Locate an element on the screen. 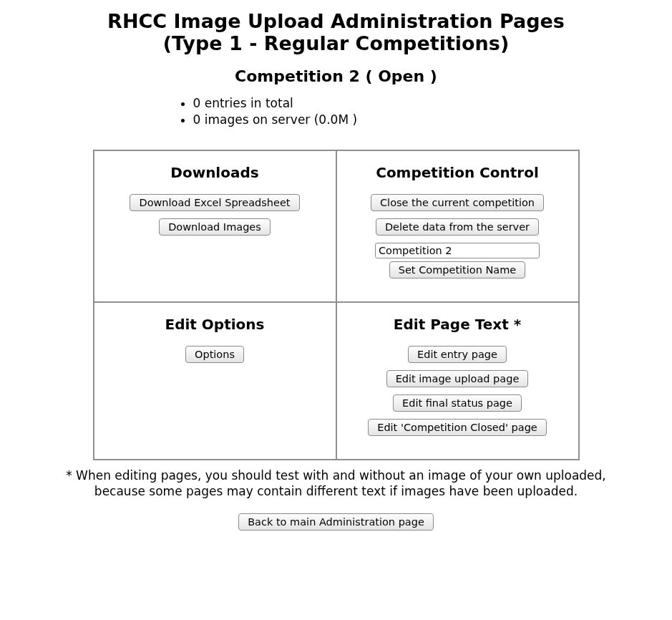 This screenshot has width=672, height=620. competition-subtitle: Competition 2 ( Open ) is located at coordinates (336, 76).